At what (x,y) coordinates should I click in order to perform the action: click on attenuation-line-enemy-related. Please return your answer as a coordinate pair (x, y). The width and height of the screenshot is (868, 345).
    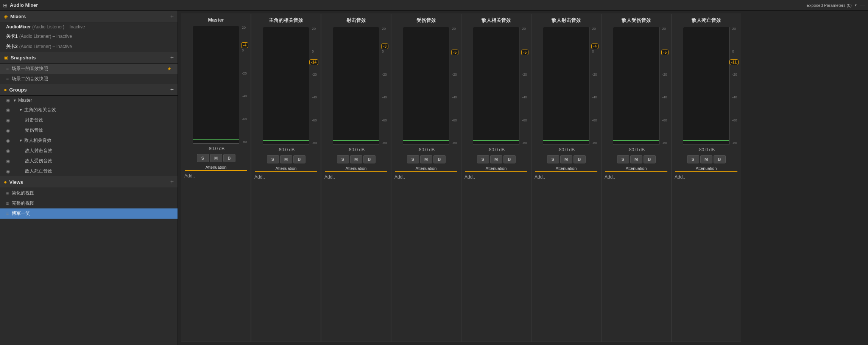
    Looking at the image, I should click on (496, 172).